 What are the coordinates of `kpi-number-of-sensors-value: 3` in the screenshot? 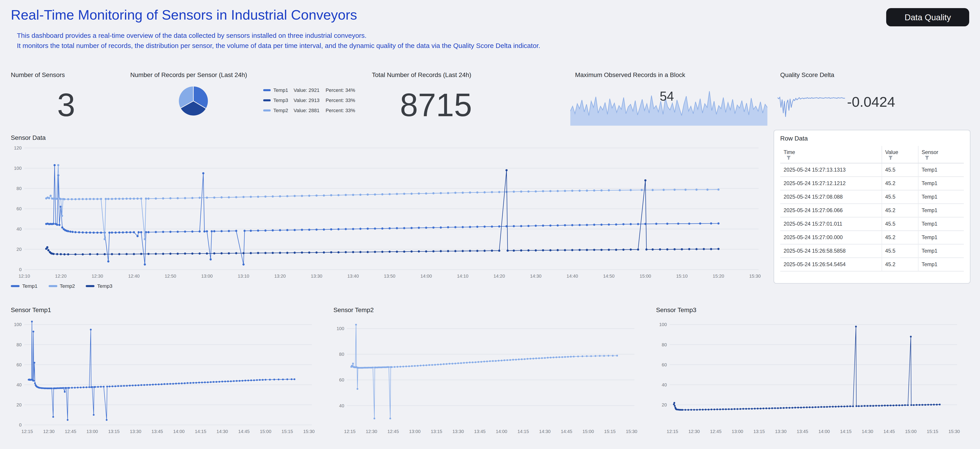 It's located at (66, 105).